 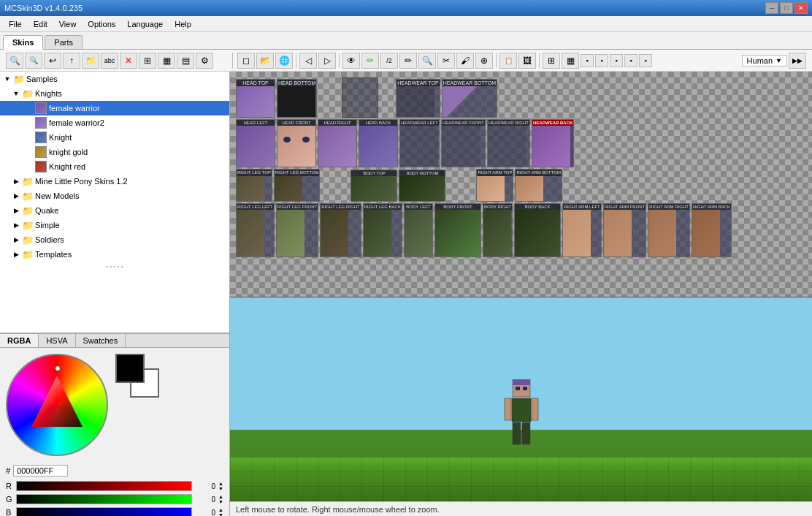 What do you see at coordinates (551, 61) in the screenshot?
I see `grid2-button: ⊞` at bounding box center [551, 61].